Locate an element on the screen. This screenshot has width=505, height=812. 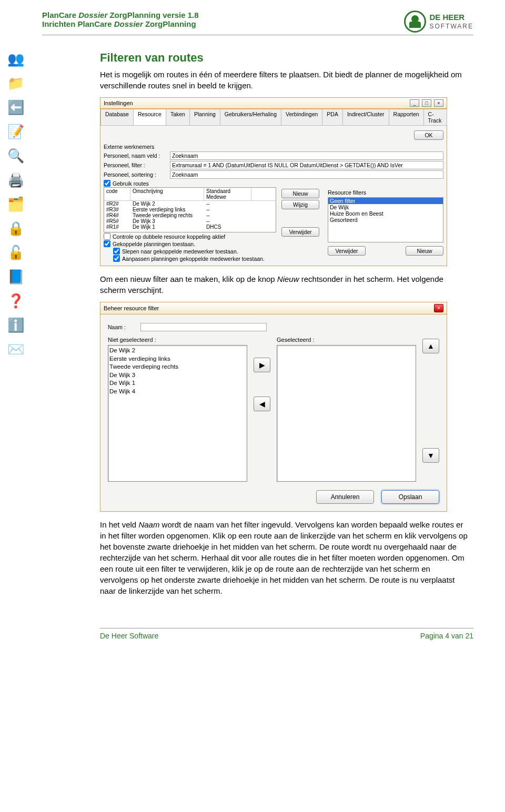
lock-closed-icon: 🔒 is located at coordinates (16, 228).